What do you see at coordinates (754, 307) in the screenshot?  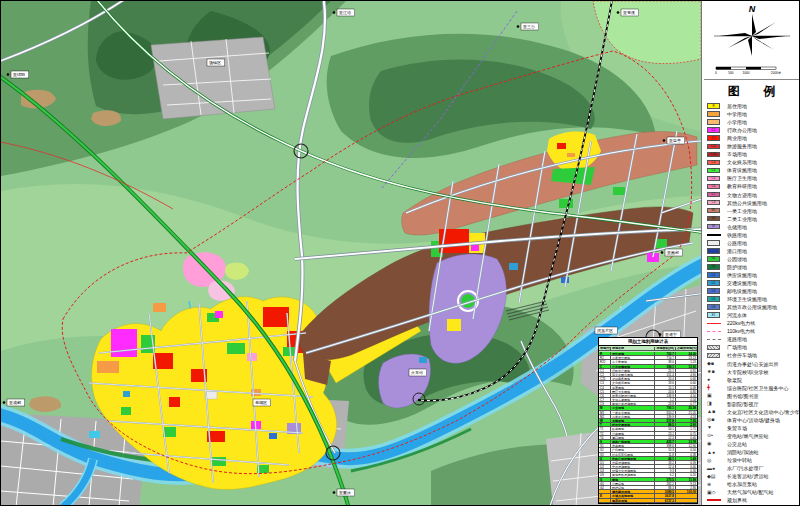 I see `legend-item: U9其他市政公用设施用地` at bounding box center [754, 307].